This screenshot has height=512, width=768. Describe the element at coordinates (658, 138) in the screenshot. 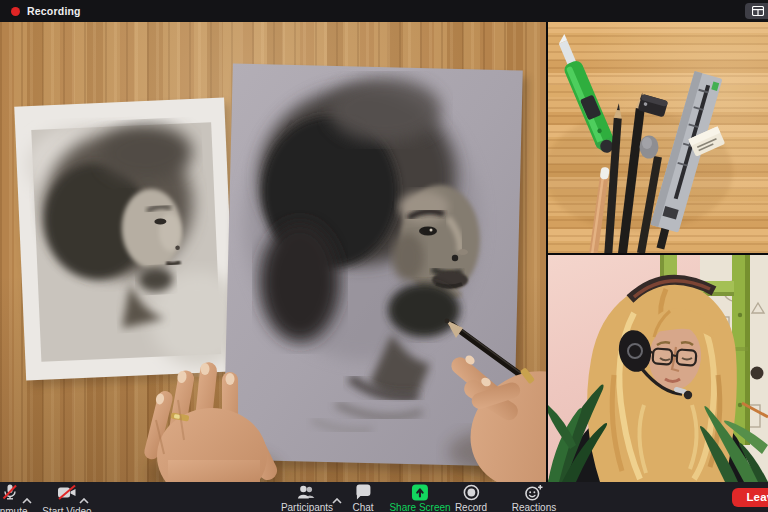

I see `supplies-video-feed` at that location.